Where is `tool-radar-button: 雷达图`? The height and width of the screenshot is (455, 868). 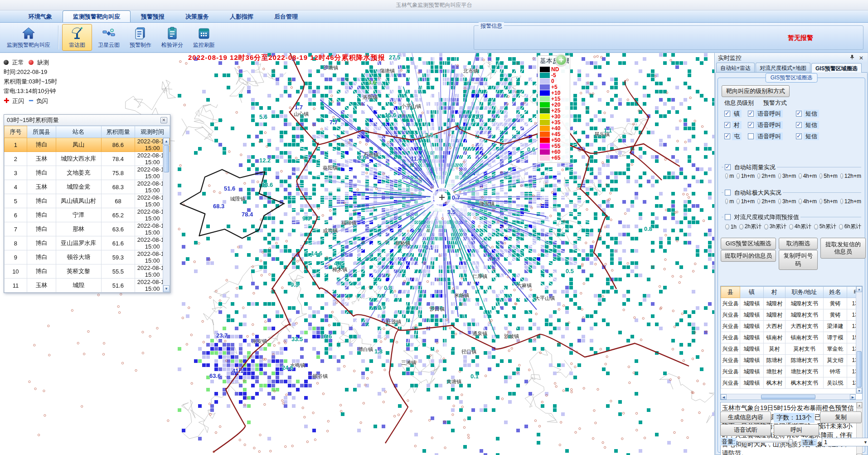 tool-radar-button: 雷达图 is located at coordinates (77, 37).